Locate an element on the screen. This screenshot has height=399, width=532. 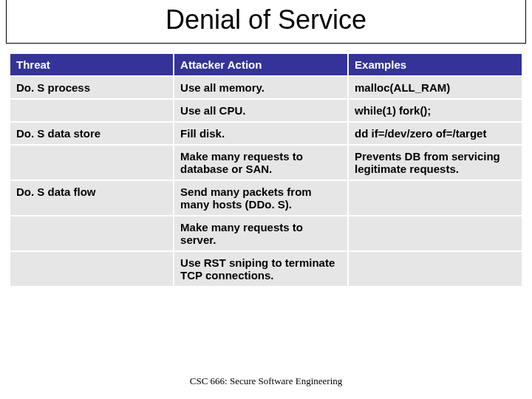
cell-action: Use RST sniping to terminate TCP connect… is located at coordinates (261, 269).